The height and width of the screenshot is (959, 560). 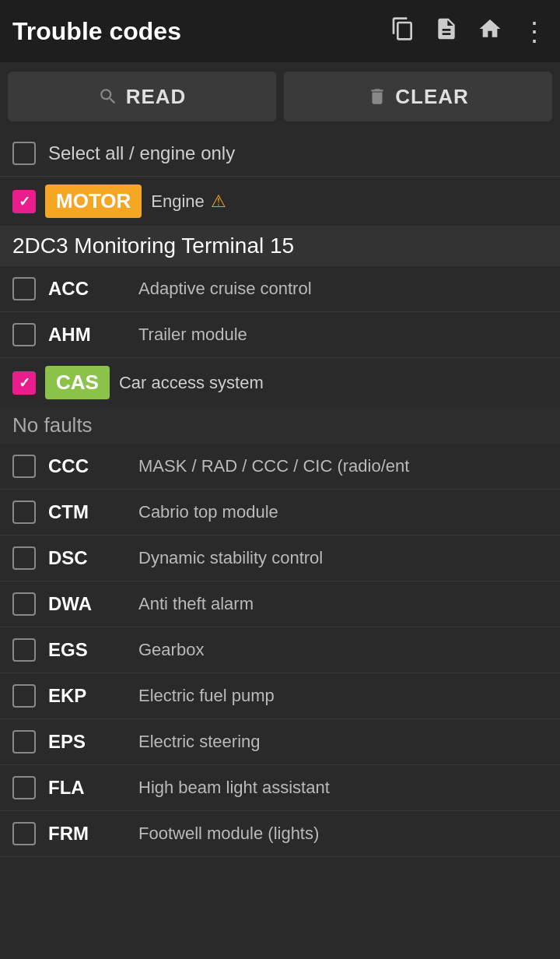 What do you see at coordinates (280, 696) in the screenshot?
I see `list-item: EKP Electric fuel pump` at bounding box center [280, 696].